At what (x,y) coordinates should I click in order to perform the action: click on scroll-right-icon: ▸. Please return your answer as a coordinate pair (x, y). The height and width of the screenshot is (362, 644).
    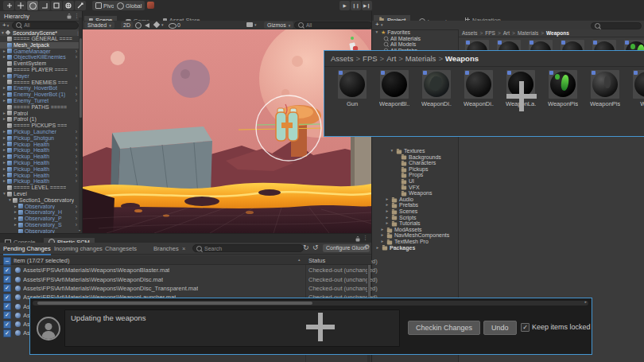
    Looking at the image, I should click on (585, 302).